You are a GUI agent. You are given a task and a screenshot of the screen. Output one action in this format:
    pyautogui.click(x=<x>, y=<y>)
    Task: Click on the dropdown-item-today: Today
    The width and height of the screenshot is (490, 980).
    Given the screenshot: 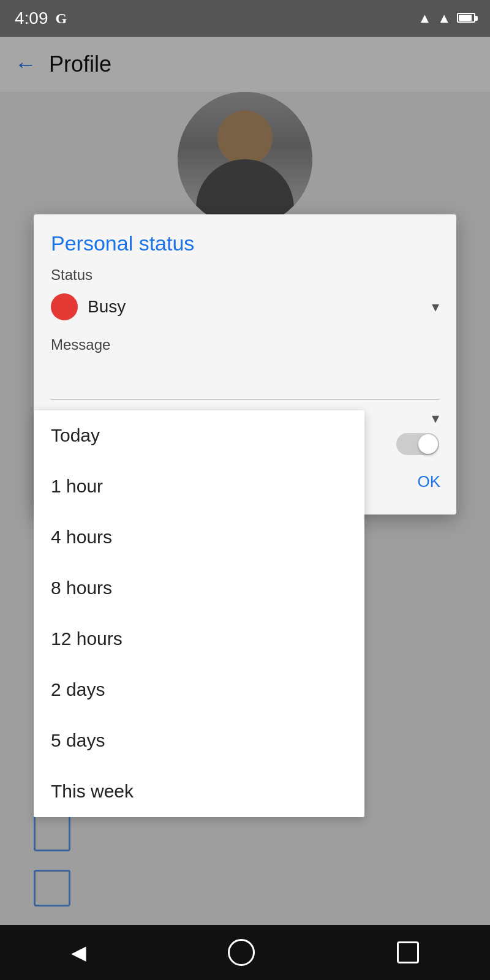 What is the action you would take?
    pyautogui.click(x=199, y=436)
    